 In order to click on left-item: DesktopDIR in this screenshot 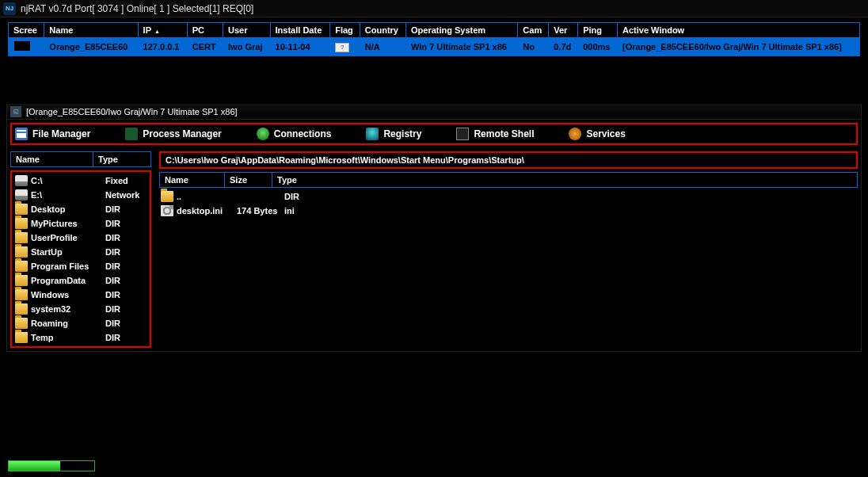, I will do `click(81, 209)`.